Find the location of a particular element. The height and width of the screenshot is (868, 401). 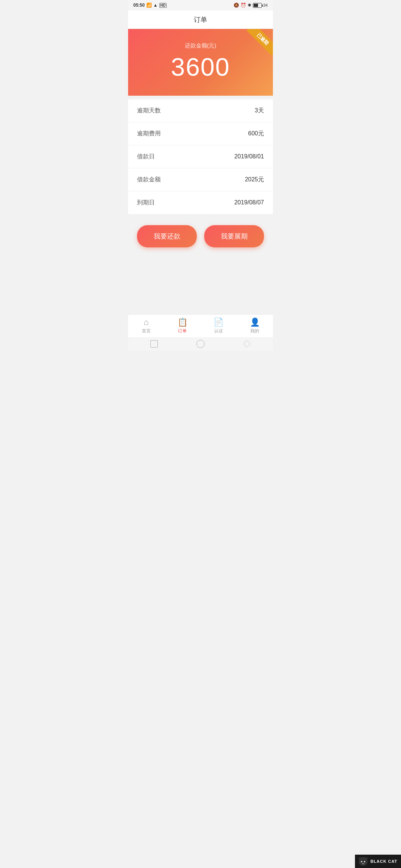

order-icon: 📋 is located at coordinates (183, 322).